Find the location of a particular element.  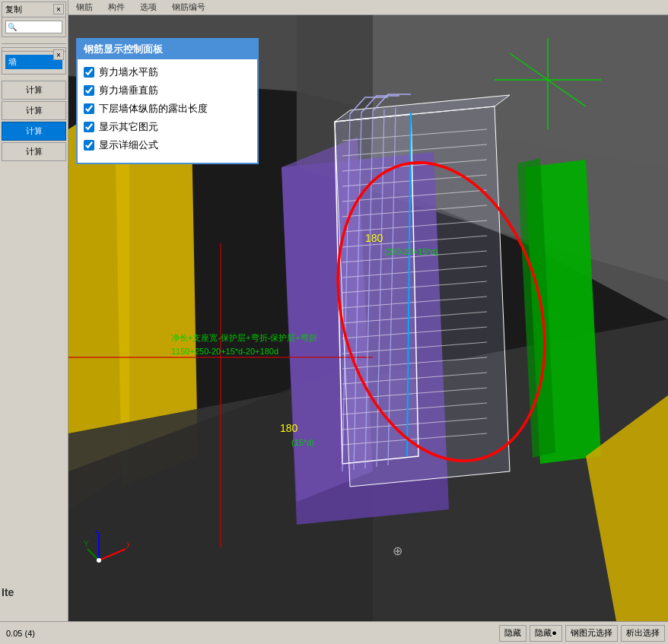

wall-close-btn: × is located at coordinates (59, 55).